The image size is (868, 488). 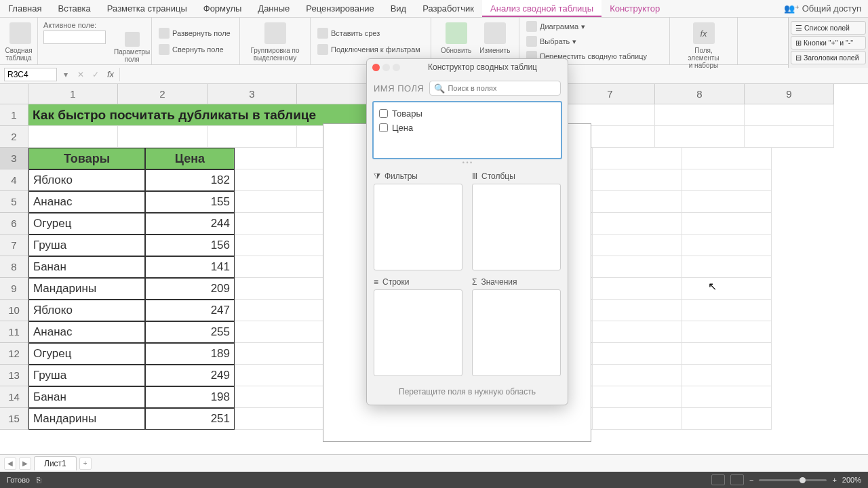 What do you see at coordinates (829, 43) in the screenshot?
I see `plus-minus-button: ⊞Кнопки "+" и "-"` at bounding box center [829, 43].